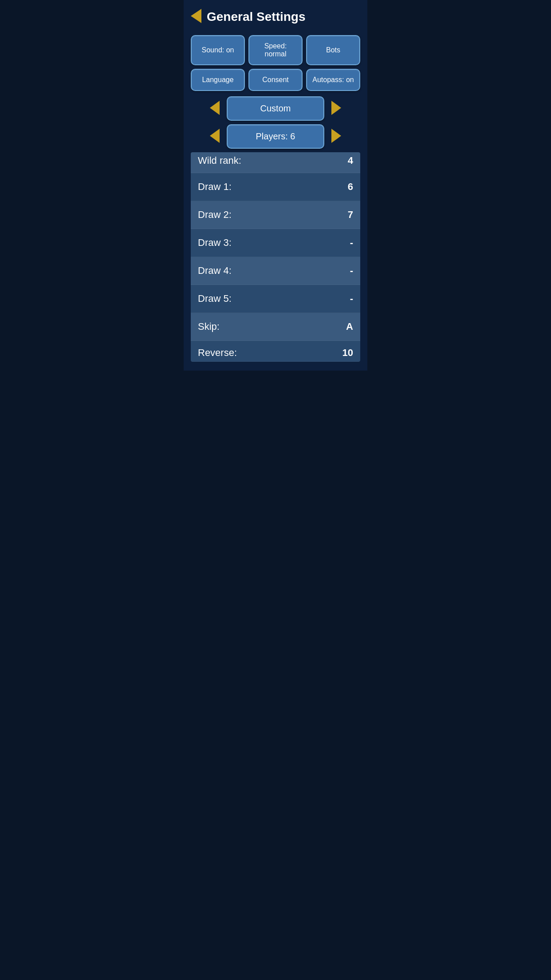 The width and height of the screenshot is (551, 980). I want to click on table-row: Draw 2: 7, so click(276, 215).